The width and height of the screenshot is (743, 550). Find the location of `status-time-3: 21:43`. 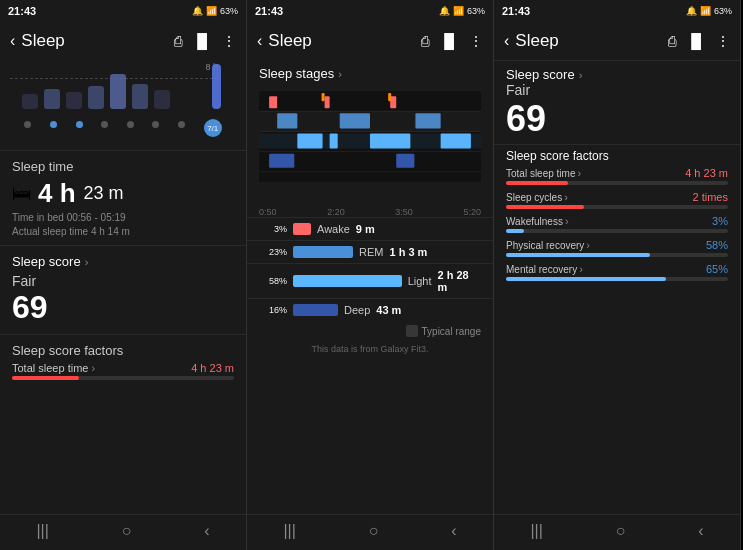

status-time-3: 21:43 is located at coordinates (516, 11).